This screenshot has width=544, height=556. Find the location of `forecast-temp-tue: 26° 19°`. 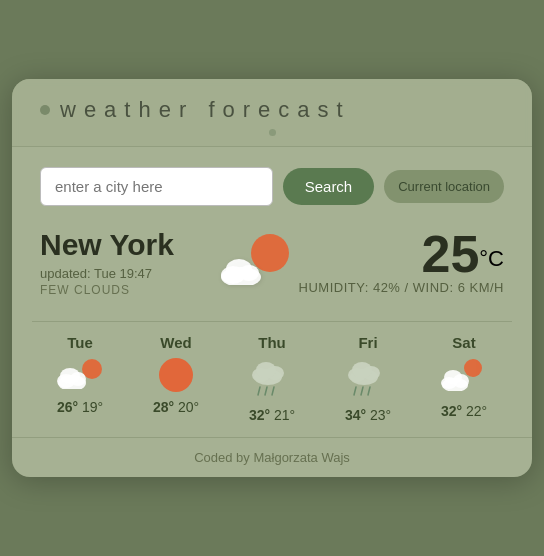

forecast-temp-tue: 26° 19° is located at coordinates (80, 407).